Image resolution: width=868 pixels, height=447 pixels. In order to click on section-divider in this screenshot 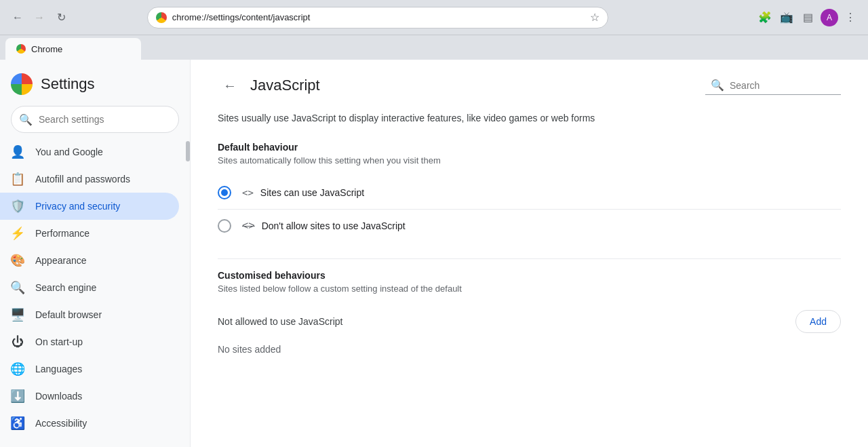, I will do `click(529, 259)`.